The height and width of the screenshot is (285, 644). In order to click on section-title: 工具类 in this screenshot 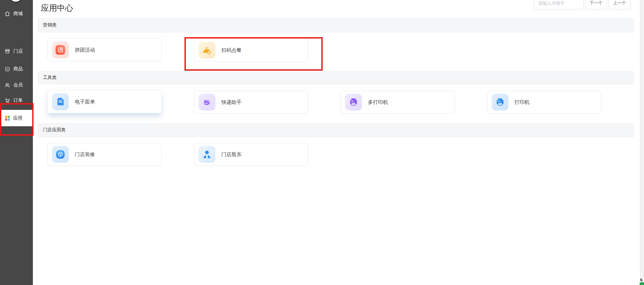, I will do `click(50, 78)`.